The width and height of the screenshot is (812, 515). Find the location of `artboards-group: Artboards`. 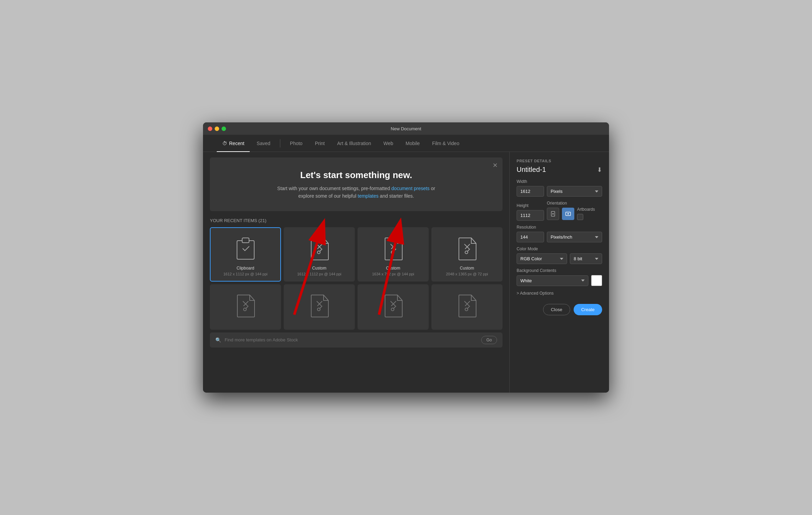

artboards-group: Artboards is located at coordinates (586, 211).